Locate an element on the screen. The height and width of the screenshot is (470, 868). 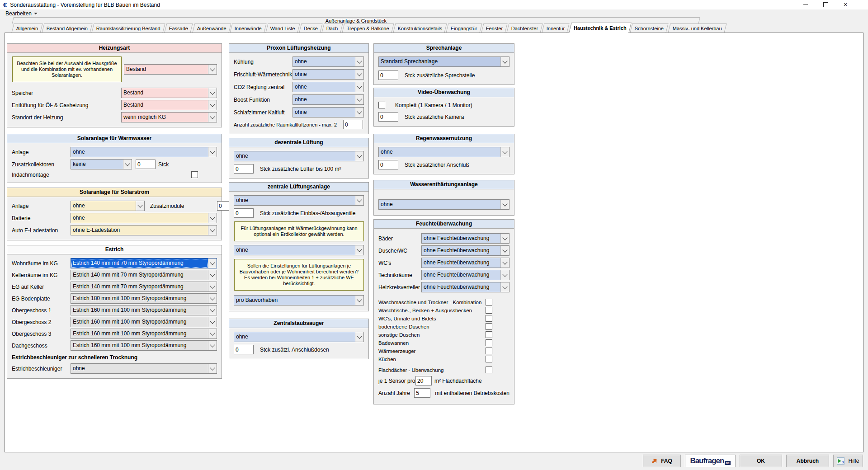
regenwasser-select: ohne is located at coordinates (444, 152).